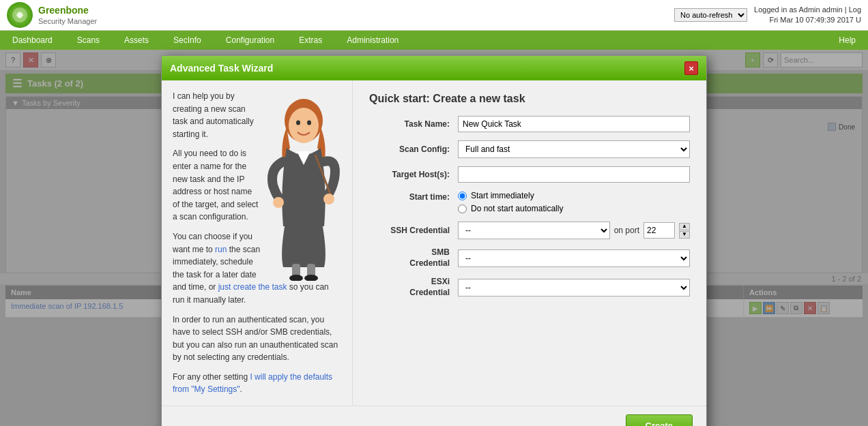 The image size is (868, 426). Describe the element at coordinates (659, 420) in the screenshot. I see `create-button: Create` at that location.